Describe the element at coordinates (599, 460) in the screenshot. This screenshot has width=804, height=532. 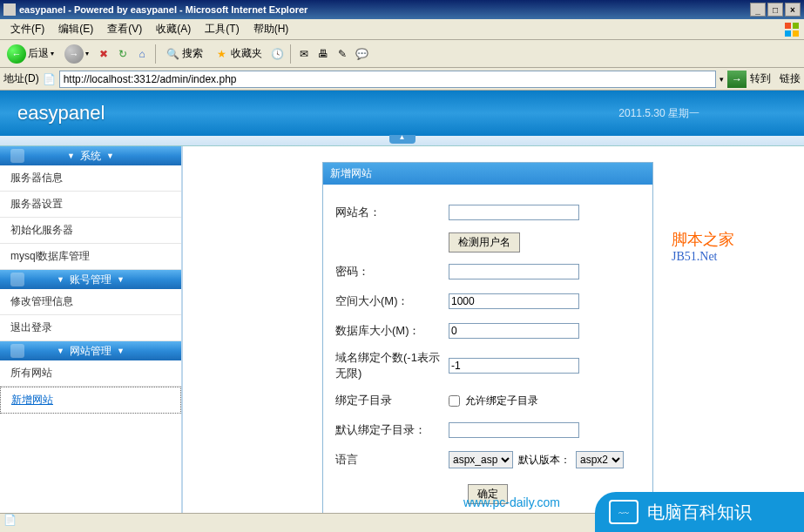
I see `default-version-select: aspx2` at that location.